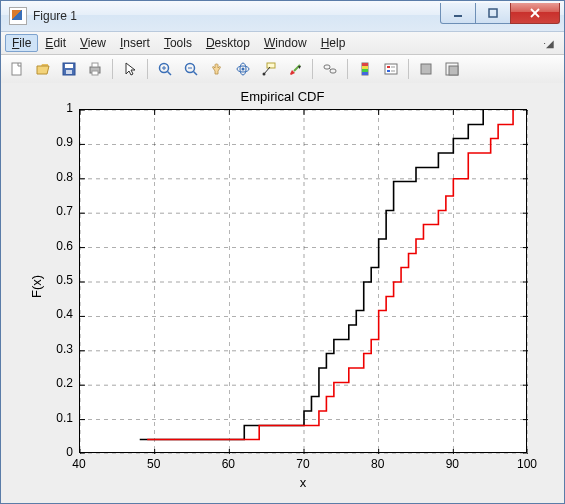 This screenshot has width=565, height=504. What do you see at coordinates (69, 69) in the screenshot?
I see `save-button` at bounding box center [69, 69].